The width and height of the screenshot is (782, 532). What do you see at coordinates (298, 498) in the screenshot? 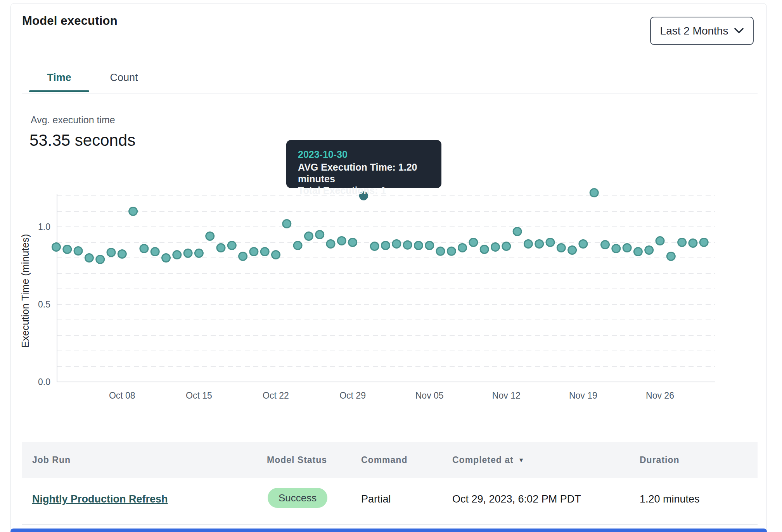
I see `status-badge: Success` at bounding box center [298, 498].